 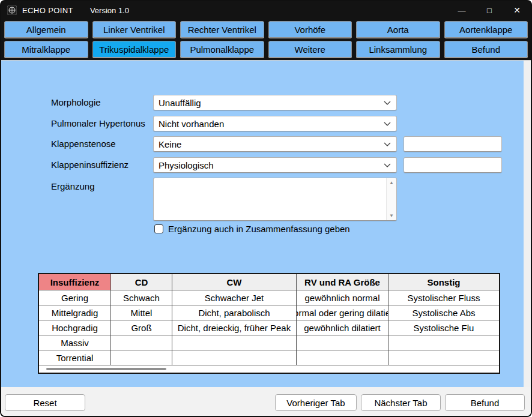 I want to click on scroll-up-icon: ▲, so click(x=391, y=182).